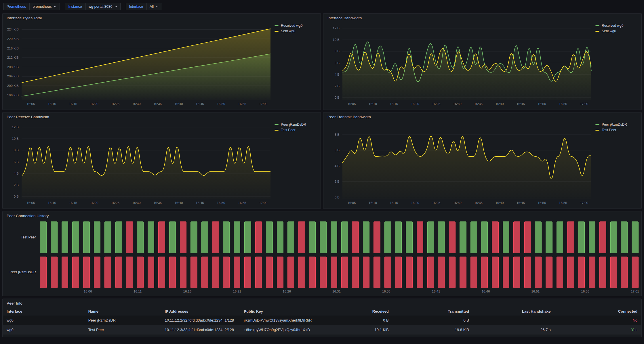 The width and height of the screenshot is (644, 344). What do you see at coordinates (337, 51) in the screenshot?
I see `y-axis-tick-label: 8 B` at bounding box center [337, 51].